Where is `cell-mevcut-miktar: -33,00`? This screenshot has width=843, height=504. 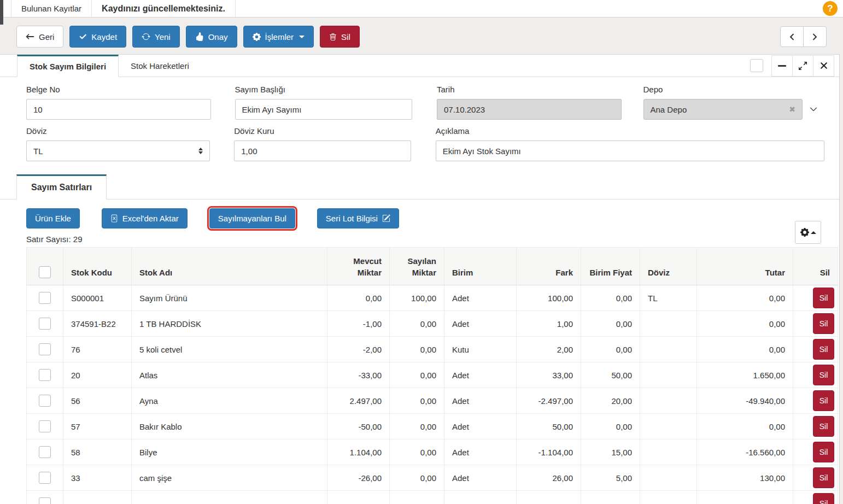
cell-mevcut-miktar: -33,00 is located at coordinates (359, 375).